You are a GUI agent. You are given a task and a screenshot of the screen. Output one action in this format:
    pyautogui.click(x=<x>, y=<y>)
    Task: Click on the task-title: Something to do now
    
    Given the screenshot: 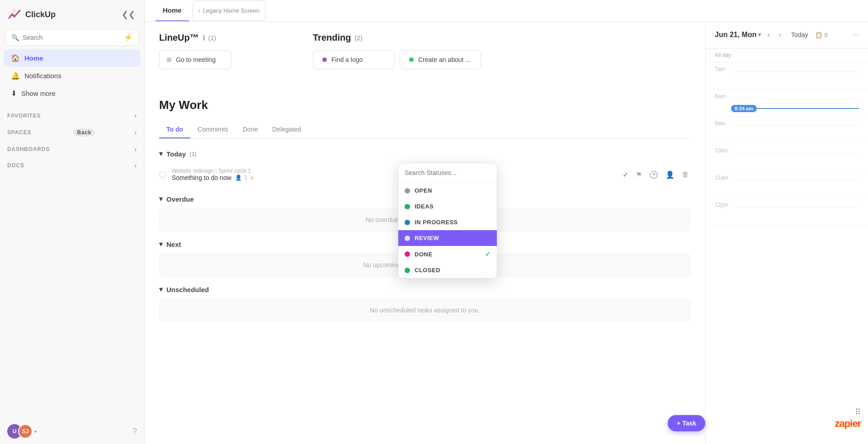 What is the action you would take?
    pyautogui.click(x=202, y=178)
    